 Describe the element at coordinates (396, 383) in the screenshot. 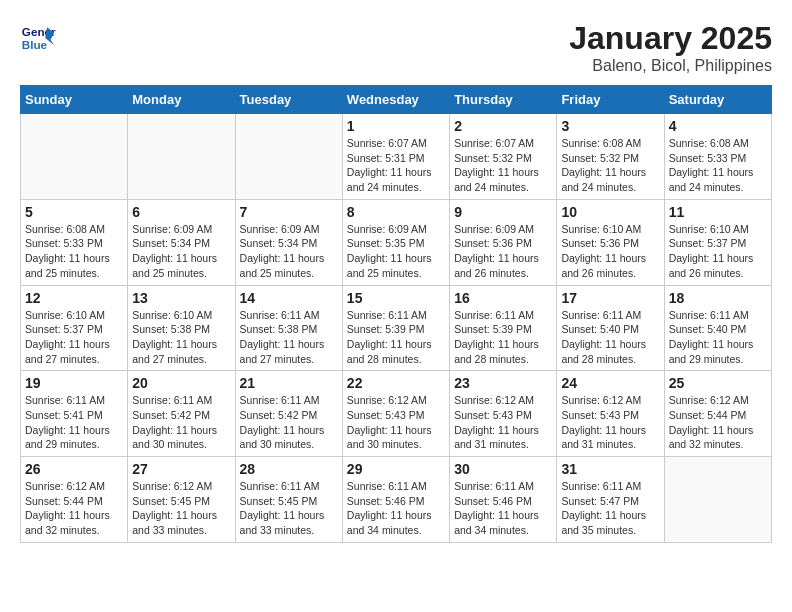

I see `day-number: 22` at that location.